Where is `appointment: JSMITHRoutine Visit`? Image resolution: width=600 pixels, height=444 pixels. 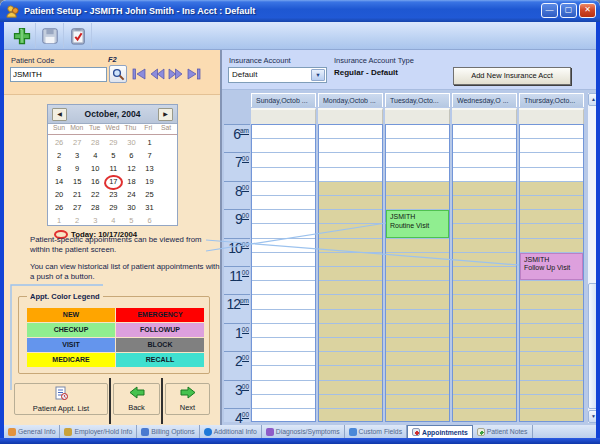 appointment: JSMITHRoutine Visit is located at coordinates (418, 224).